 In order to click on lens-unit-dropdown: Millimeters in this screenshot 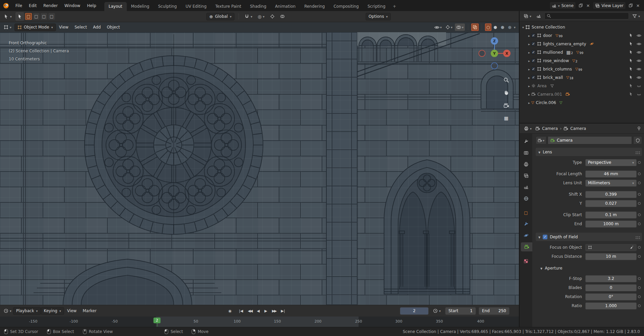, I will do `click(611, 183)`.